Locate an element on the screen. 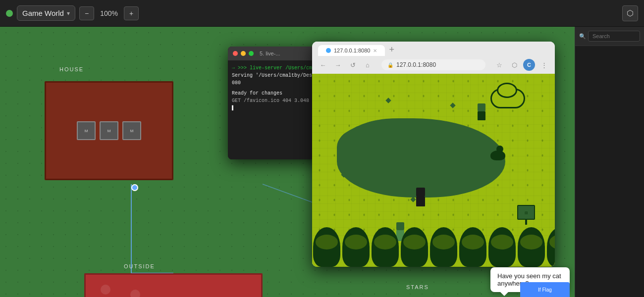 This screenshot has width=644, height=297. toolbar: Game World ▾ − 100% + ⬡ is located at coordinates (322, 13).